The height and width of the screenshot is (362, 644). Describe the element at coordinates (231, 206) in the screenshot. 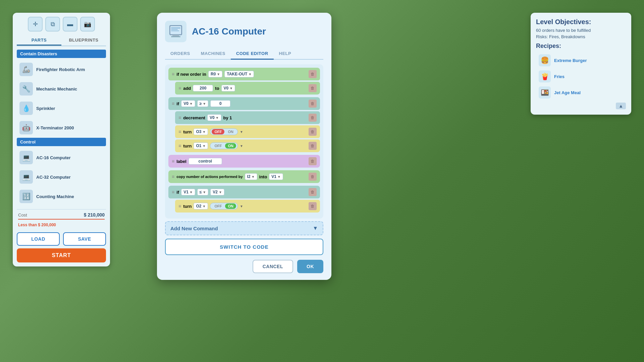

I see `o2-on-option: ON` at that location.